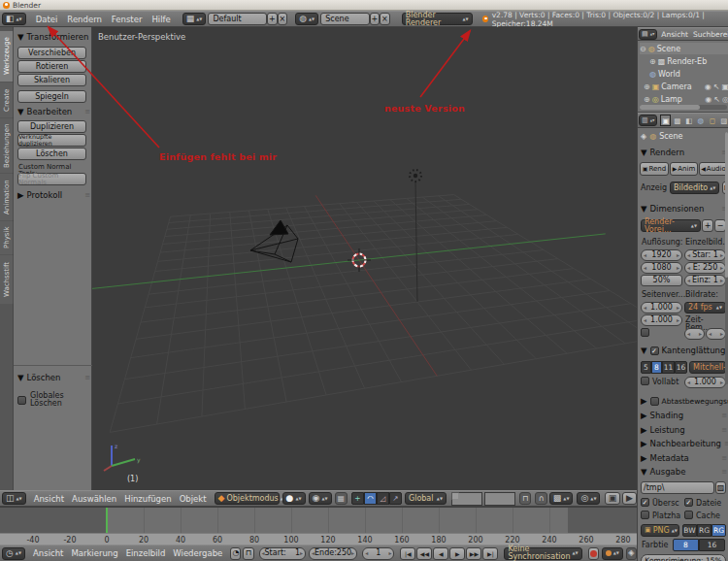 This screenshot has width=728, height=561. I want to click on panel-postprocessing-header: ▶Nachbearbeitung≡, so click(683, 444).